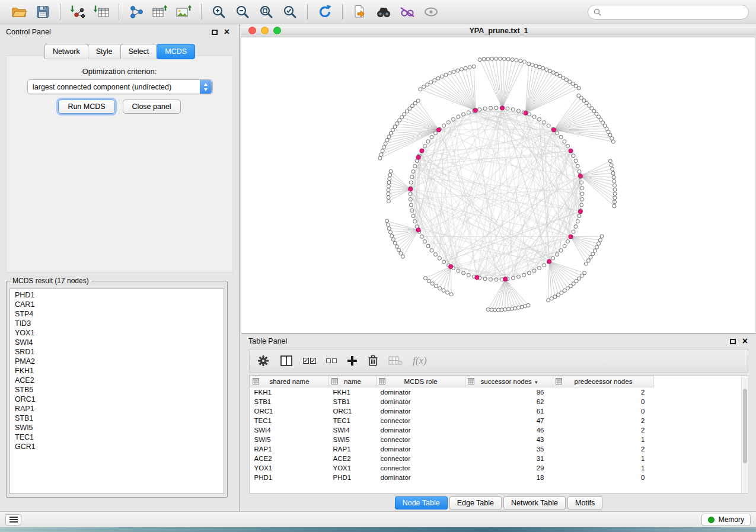 This screenshot has height=532, width=756. I want to click on table-row: ORC1ORC1dominator610, so click(496, 411).